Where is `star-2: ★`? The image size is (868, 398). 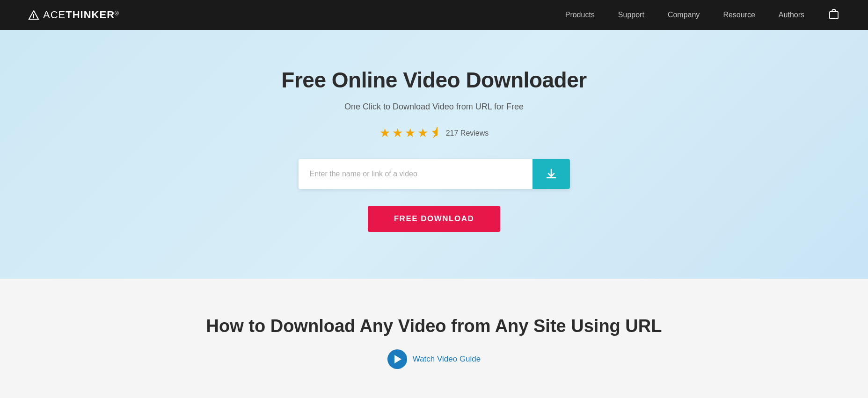
star-2: ★ is located at coordinates (398, 133).